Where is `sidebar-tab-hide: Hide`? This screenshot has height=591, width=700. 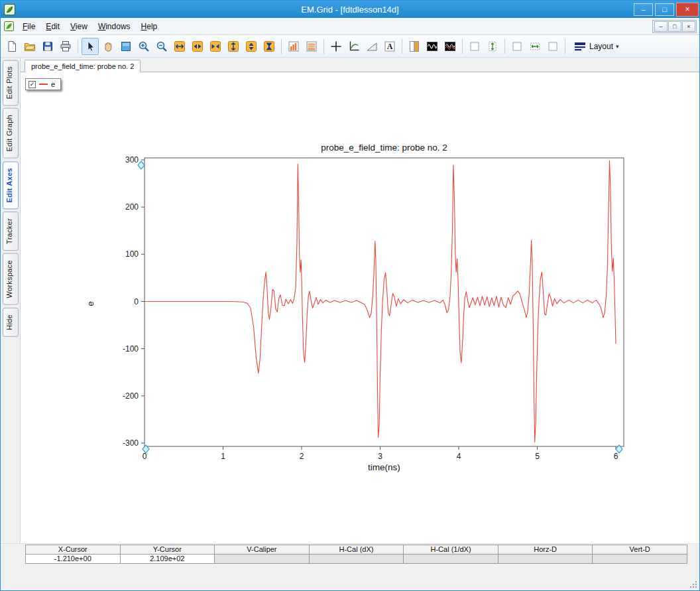
sidebar-tab-hide: Hide is located at coordinates (11, 322).